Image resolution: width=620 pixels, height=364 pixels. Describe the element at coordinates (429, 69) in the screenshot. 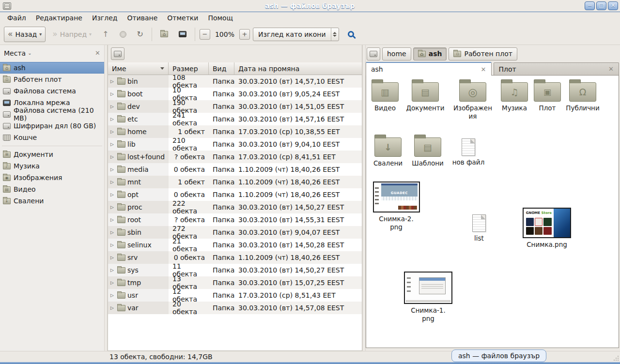

I see `tab-ash: ash ✕` at that location.